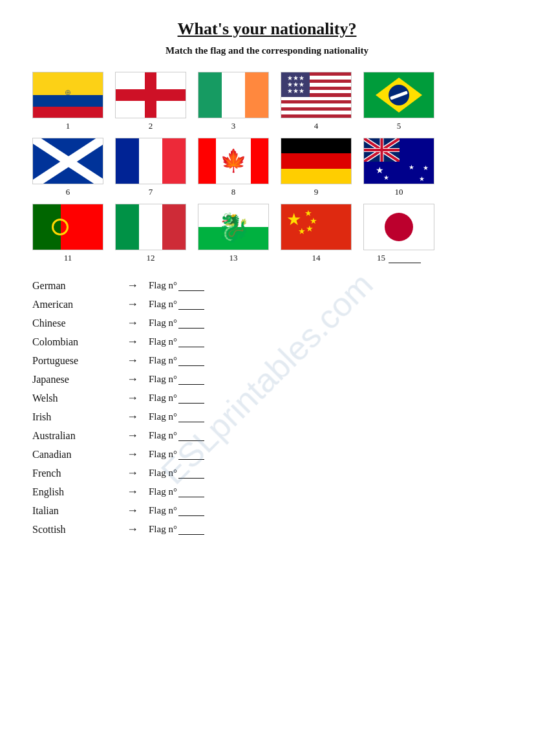  What do you see at coordinates (69, 192) in the screenshot?
I see `flag-num-6: 6` at bounding box center [69, 192].